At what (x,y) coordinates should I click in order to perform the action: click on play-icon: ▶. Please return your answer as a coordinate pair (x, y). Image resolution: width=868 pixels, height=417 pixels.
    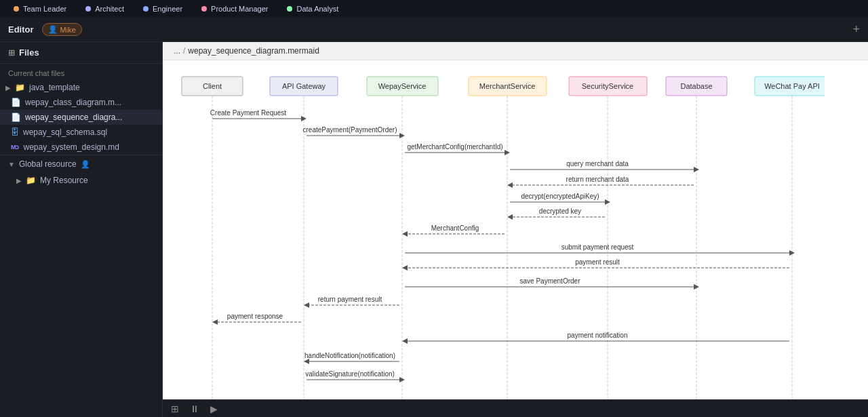
    Looking at the image, I should click on (214, 409).